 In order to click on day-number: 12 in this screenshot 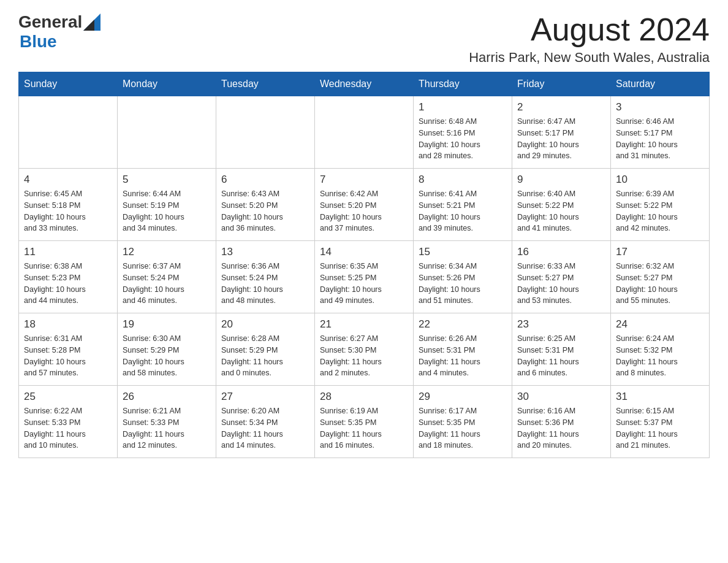, I will do `click(167, 252)`.